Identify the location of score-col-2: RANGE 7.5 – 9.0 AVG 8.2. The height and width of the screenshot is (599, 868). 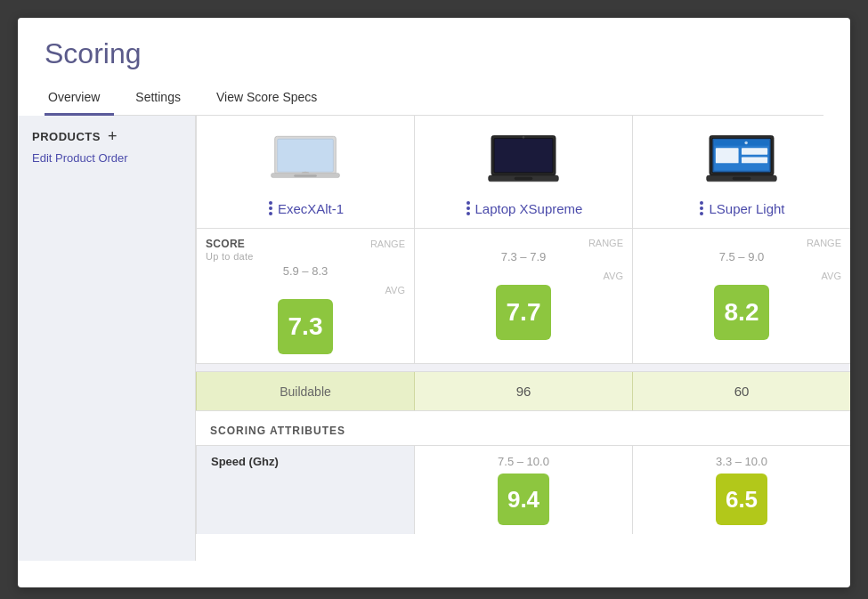
(741, 295).